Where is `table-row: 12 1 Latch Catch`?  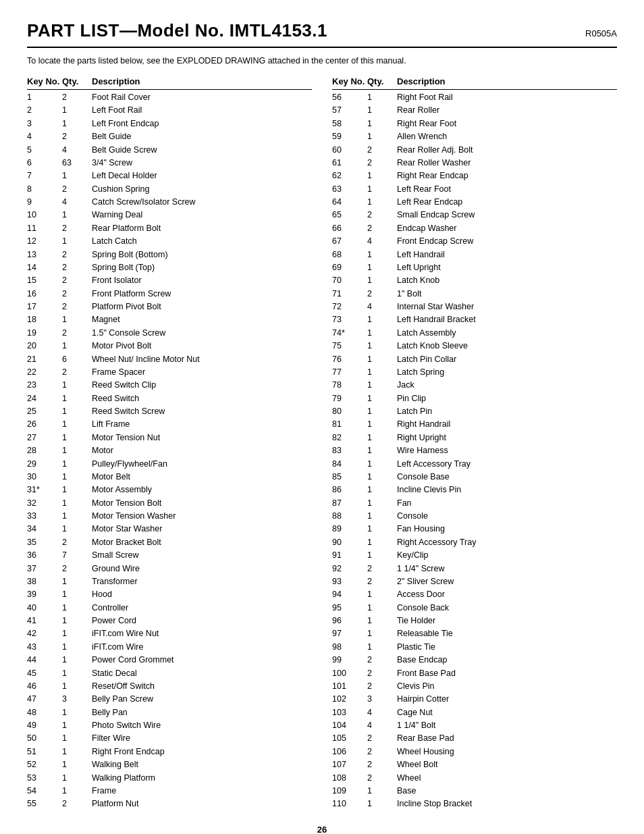
table-row: 12 1 Latch Catch is located at coordinates (169, 242).